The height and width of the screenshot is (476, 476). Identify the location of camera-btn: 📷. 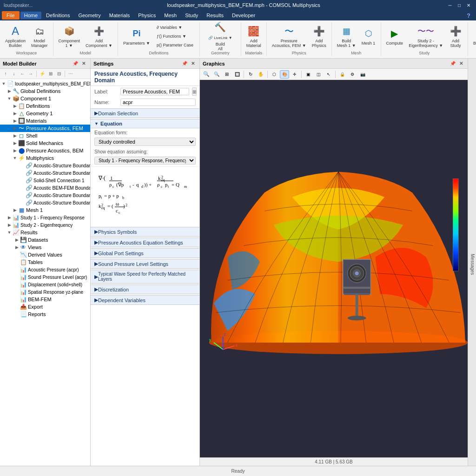
(363, 74).